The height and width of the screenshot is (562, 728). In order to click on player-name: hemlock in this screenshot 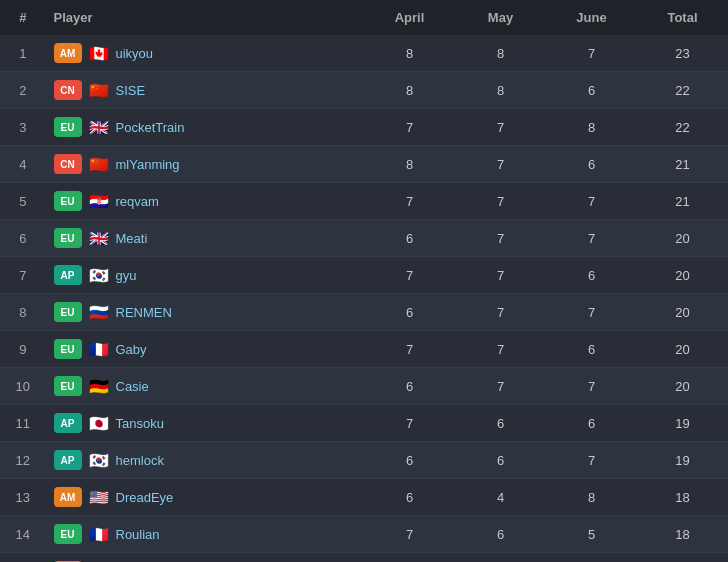, I will do `click(140, 460)`.